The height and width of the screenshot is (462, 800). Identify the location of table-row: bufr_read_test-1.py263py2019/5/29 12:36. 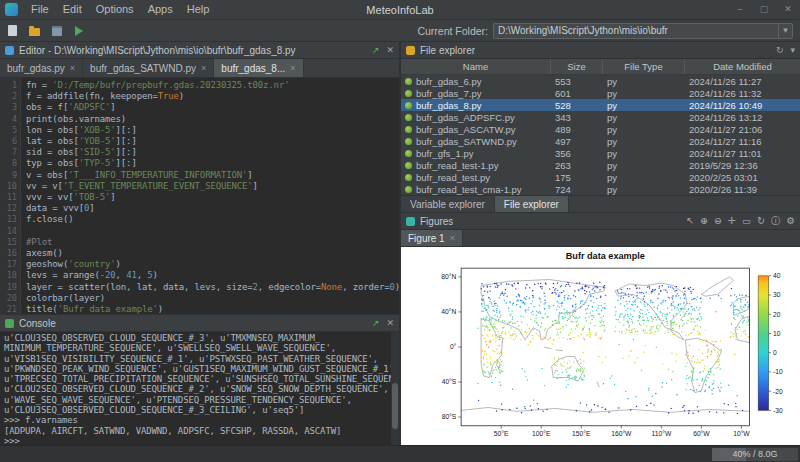
(600, 165).